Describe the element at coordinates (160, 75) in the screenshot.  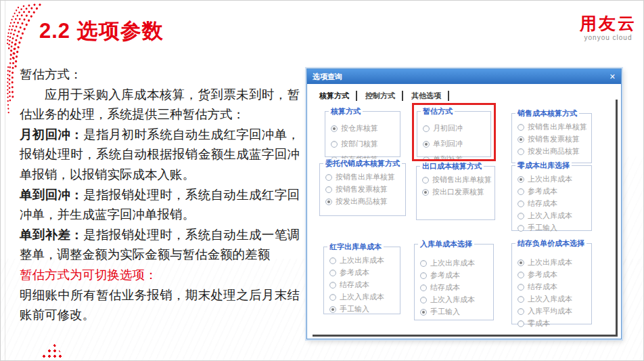
I see `body-paragraph: 暂估方式：` at that location.